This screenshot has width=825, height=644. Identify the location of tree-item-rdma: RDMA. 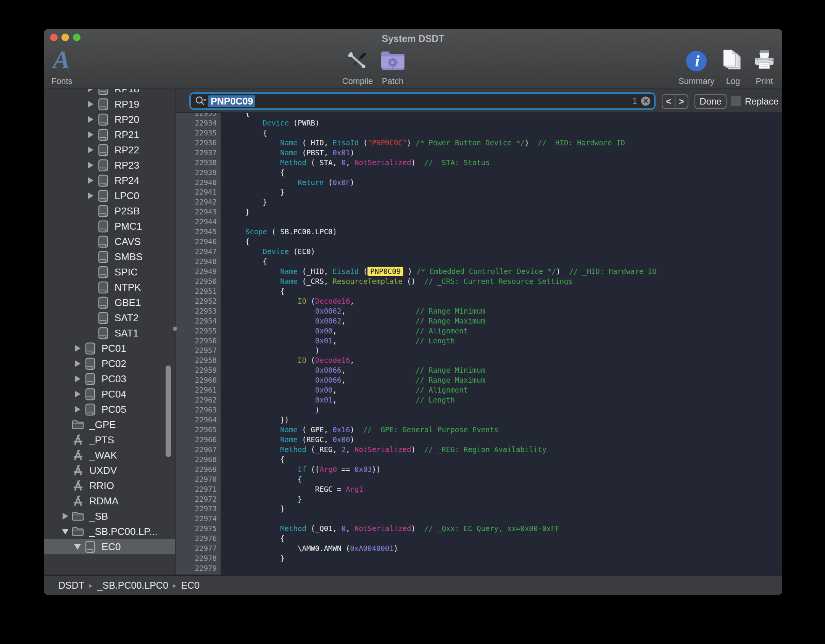
(109, 501).